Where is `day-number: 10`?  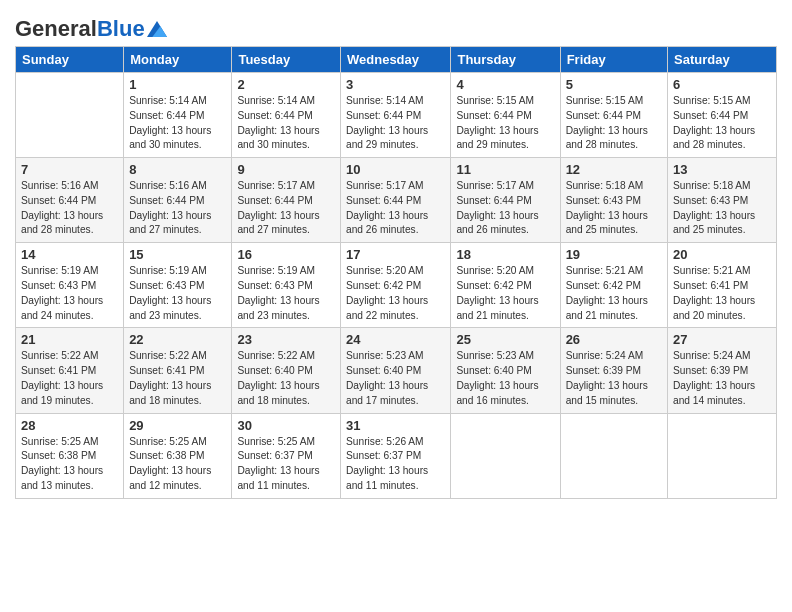
day-number: 10 is located at coordinates (396, 170).